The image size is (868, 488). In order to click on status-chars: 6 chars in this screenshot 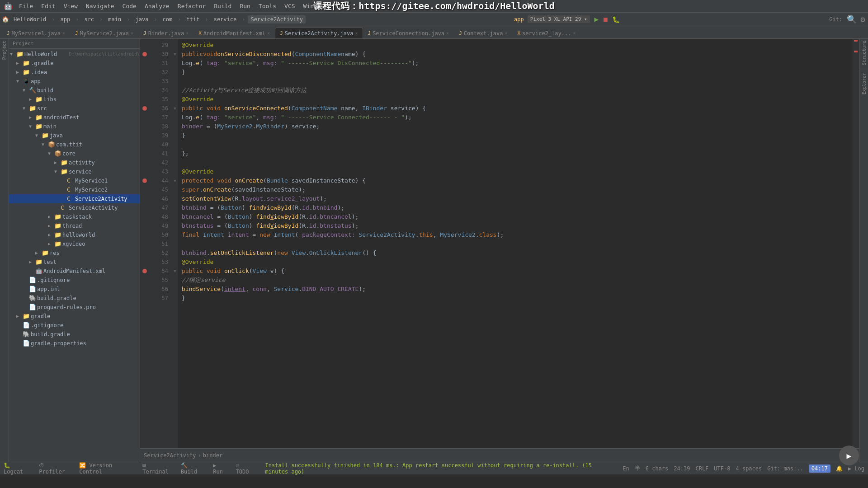, I will do `click(657, 469)`.